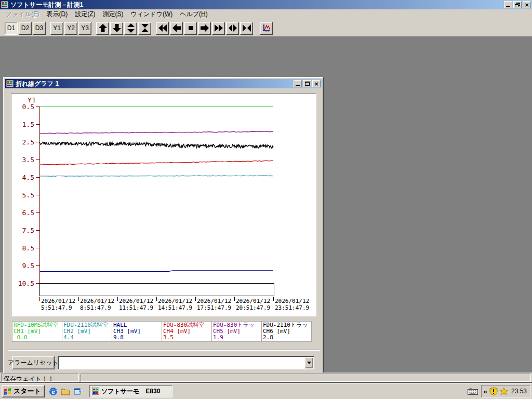 This screenshot has width=532, height=399. What do you see at coordinates (309, 363) in the screenshot?
I see `combobox-dropdown-button` at bounding box center [309, 363].